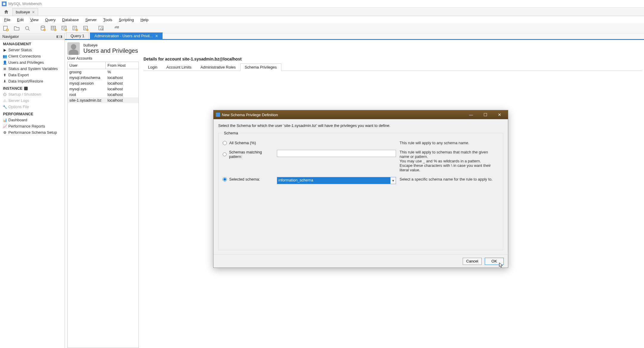  I want to click on menu-server: Server, so click(91, 20).